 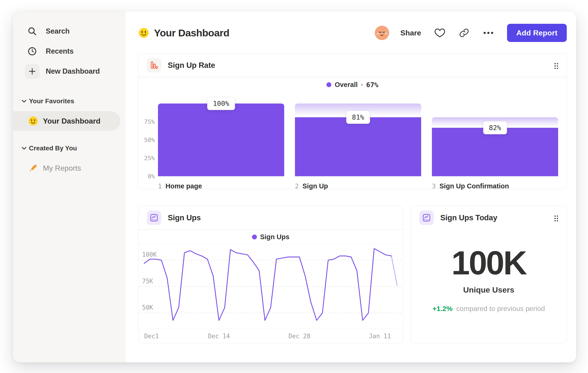 I want to click on funnel-step-label: 3 Sign Up Confirmation, so click(x=495, y=186).